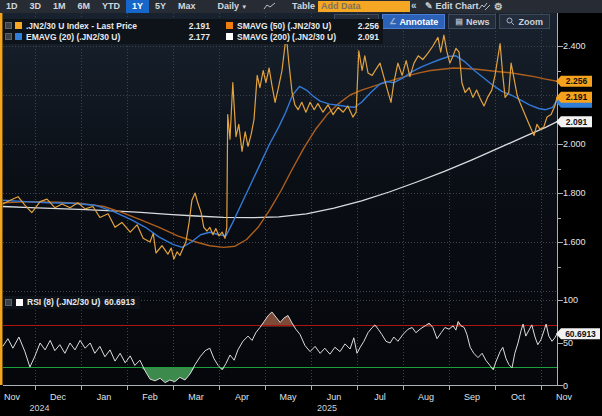 The height and width of the screenshot is (416, 602). What do you see at coordinates (120, 302) in the screenshot?
I see `rsi-legend-value: 60.6913` at bounding box center [120, 302].